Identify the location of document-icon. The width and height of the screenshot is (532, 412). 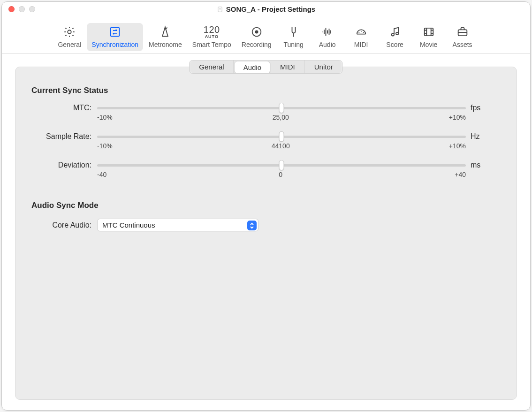
(220, 9).